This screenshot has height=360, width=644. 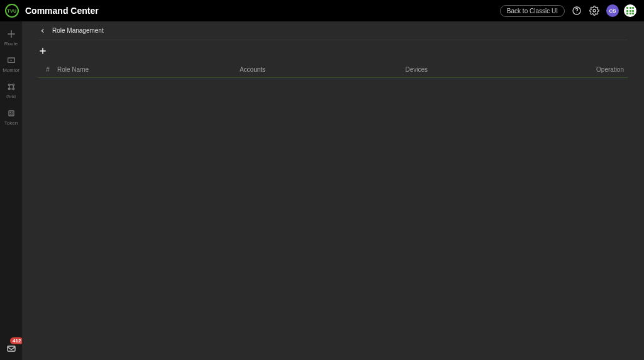 I want to click on brand-logo-text: TVU, so click(x=13, y=11).